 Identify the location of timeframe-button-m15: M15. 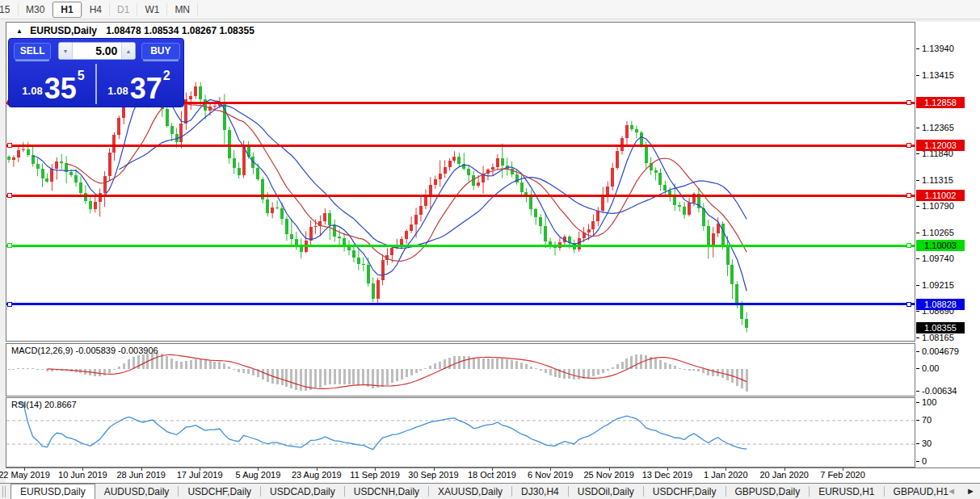
(9, 10).